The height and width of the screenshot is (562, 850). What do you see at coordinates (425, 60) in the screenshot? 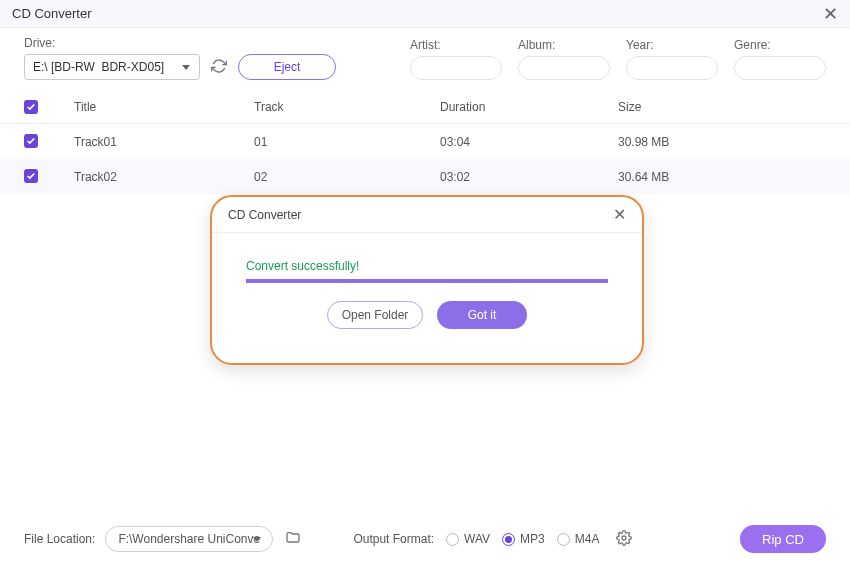
I see `top-controls: Drive: Eject Artist: Album: Year: Genre:` at bounding box center [425, 60].